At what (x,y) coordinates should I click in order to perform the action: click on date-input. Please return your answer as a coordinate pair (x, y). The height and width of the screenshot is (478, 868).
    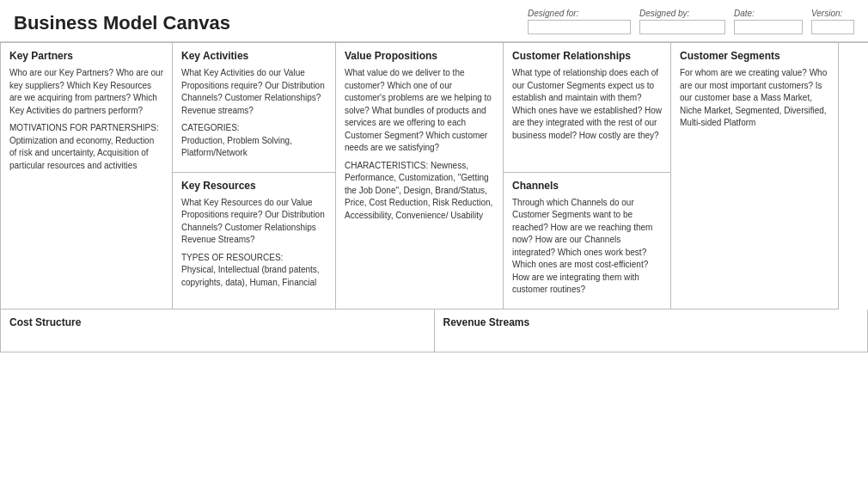
    Looking at the image, I should click on (768, 28).